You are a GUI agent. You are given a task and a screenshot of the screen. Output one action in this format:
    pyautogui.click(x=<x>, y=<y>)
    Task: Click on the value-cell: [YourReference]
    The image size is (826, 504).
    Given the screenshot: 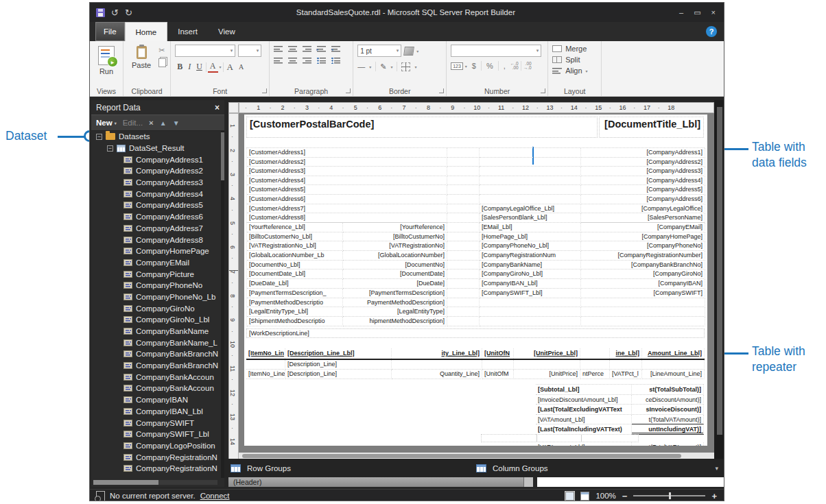 What is the action you would take?
    pyautogui.click(x=395, y=228)
    